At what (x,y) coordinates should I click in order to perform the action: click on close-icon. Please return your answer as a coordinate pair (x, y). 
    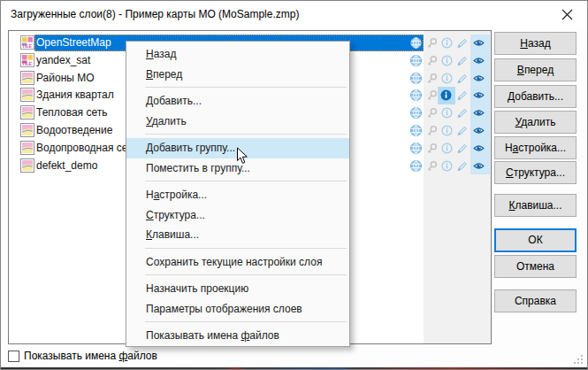
    Looking at the image, I should click on (568, 14).